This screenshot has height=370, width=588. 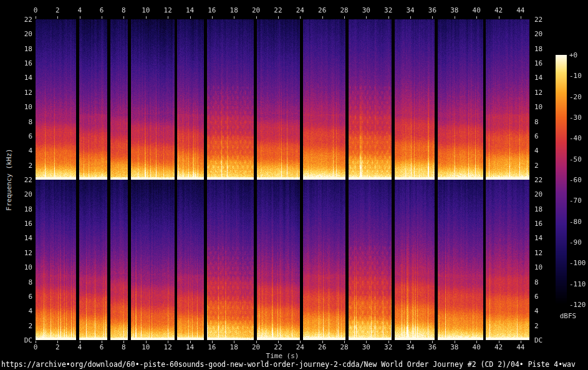 What do you see at coordinates (9, 180) in the screenshot?
I see `y-axis-title: Frequency (kHz)` at bounding box center [9, 180].